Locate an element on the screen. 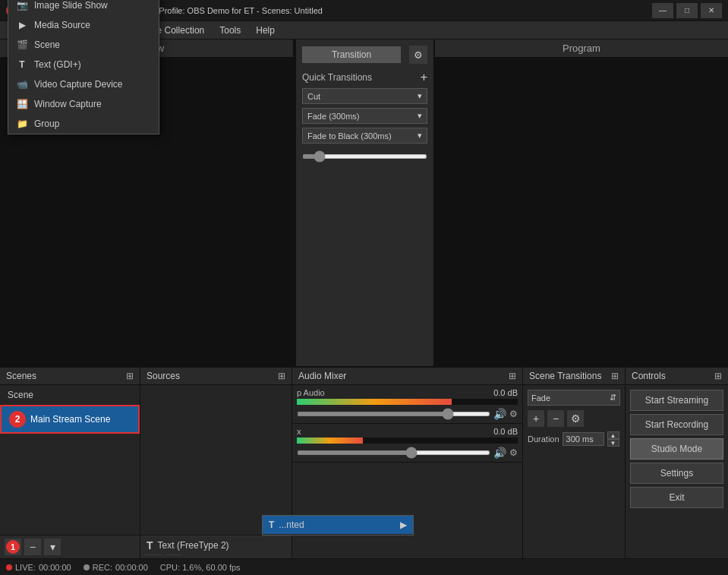 The width and height of the screenshot is (728, 575). rec-label: REC: is located at coordinates (102, 567).